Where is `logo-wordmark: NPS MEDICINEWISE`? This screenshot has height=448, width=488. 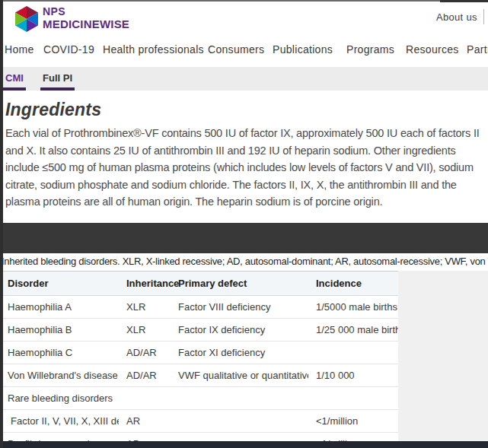
logo-wordmark: NPS MEDICINEWISE is located at coordinates (86, 18).